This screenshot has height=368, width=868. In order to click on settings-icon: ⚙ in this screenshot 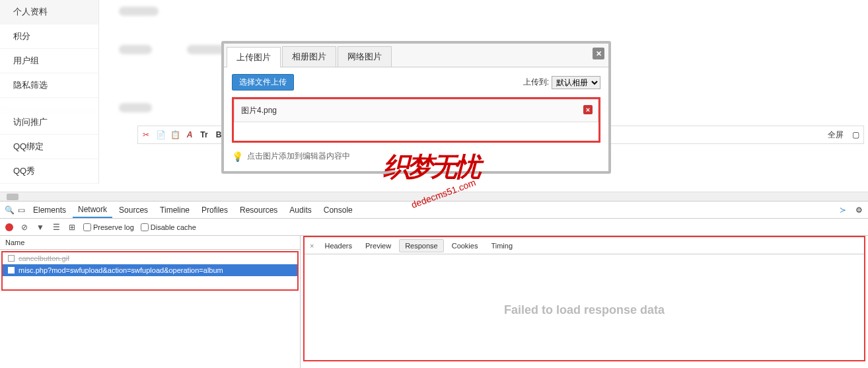, I will do `click(859, 210)`.